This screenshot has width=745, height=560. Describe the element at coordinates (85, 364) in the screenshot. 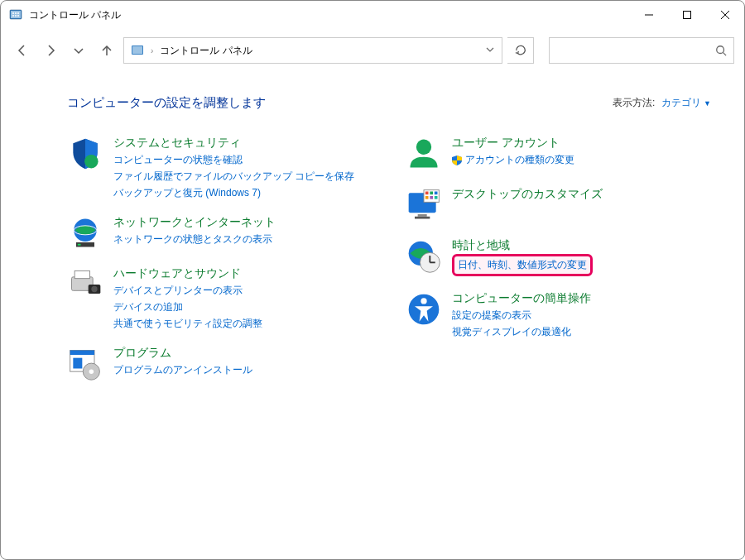

I see `programs-icon` at that location.